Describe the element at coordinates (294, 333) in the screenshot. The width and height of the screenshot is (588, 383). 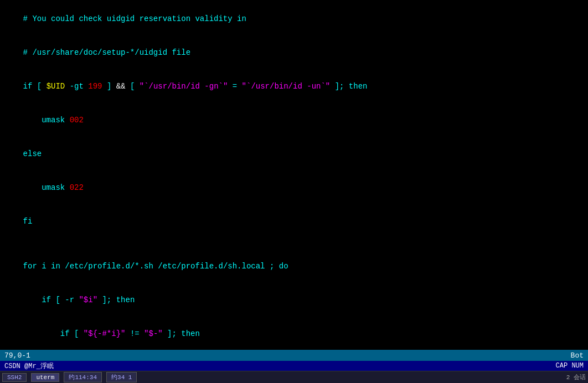
I see `line-11: if [ "${-#*i}" != "$-" ]; then` at that location.